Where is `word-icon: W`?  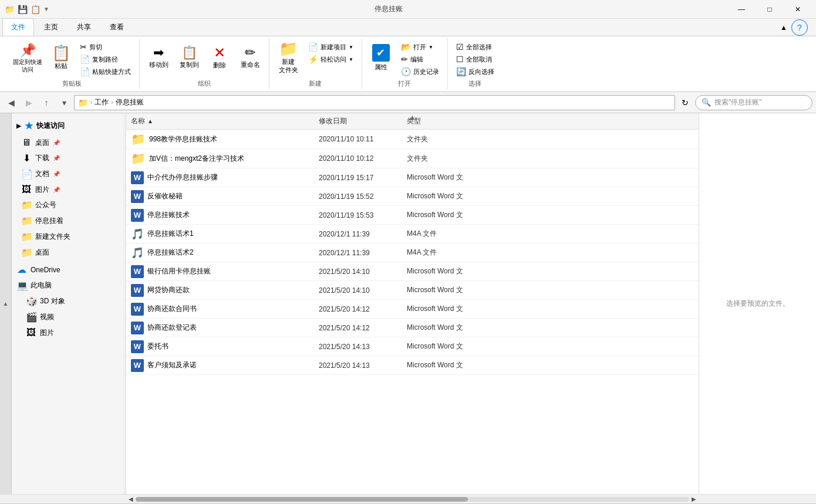
word-icon: W is located at coordinates (137, 178).